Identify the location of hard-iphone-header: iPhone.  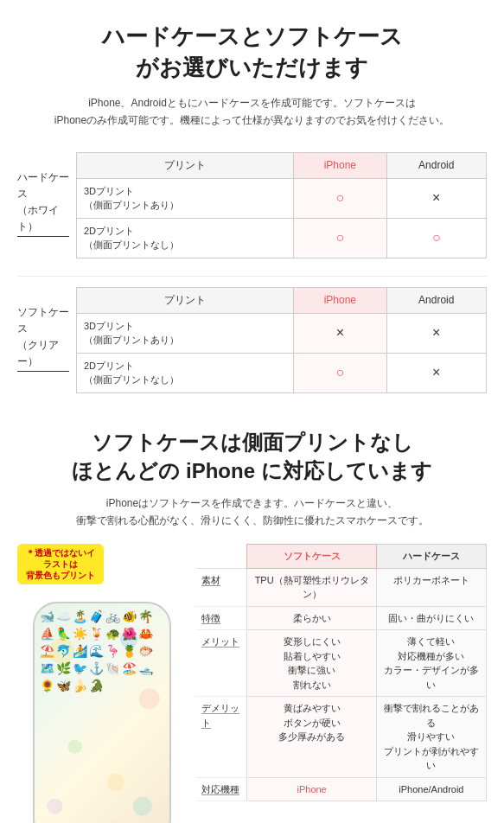
(341, 165).